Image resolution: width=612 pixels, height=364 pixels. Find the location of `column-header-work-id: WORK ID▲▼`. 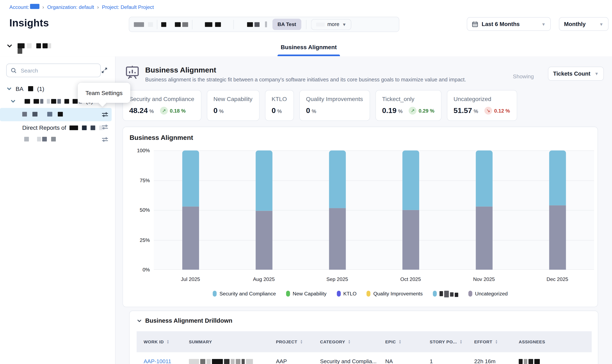

column-header-work-id: WORK ID▲▼ is located at coordinates (159, 342).